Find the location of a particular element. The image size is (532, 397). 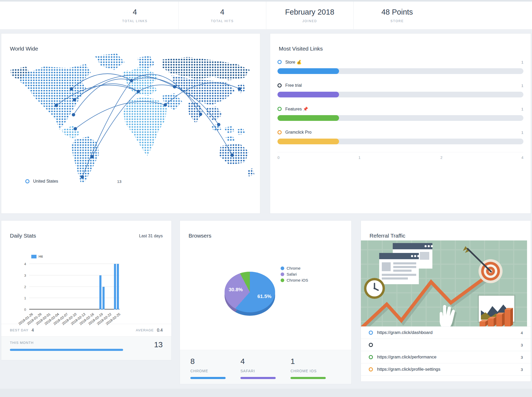

this-month-label: THIS MONTH is located at coordinates (86, 343).